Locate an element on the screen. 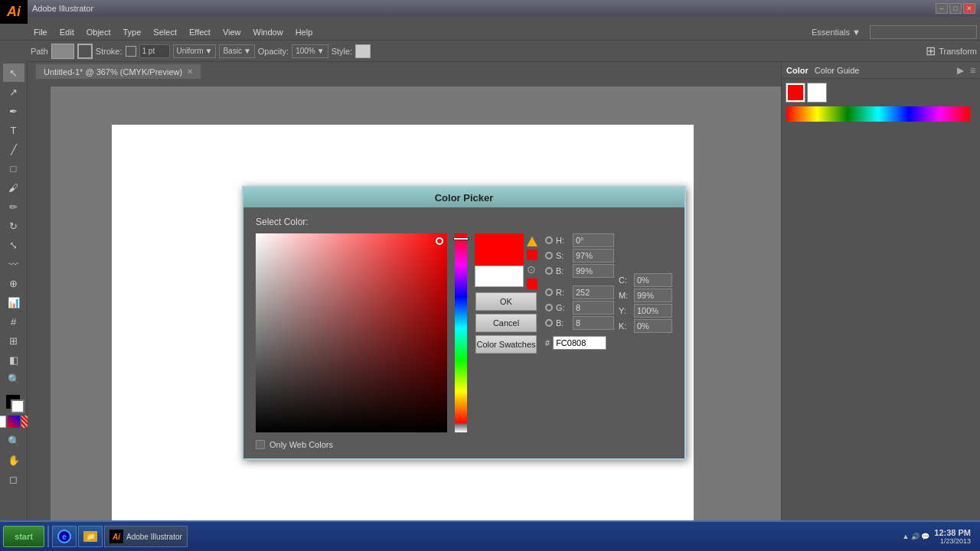  m-input is located at coordinates (653, 295).